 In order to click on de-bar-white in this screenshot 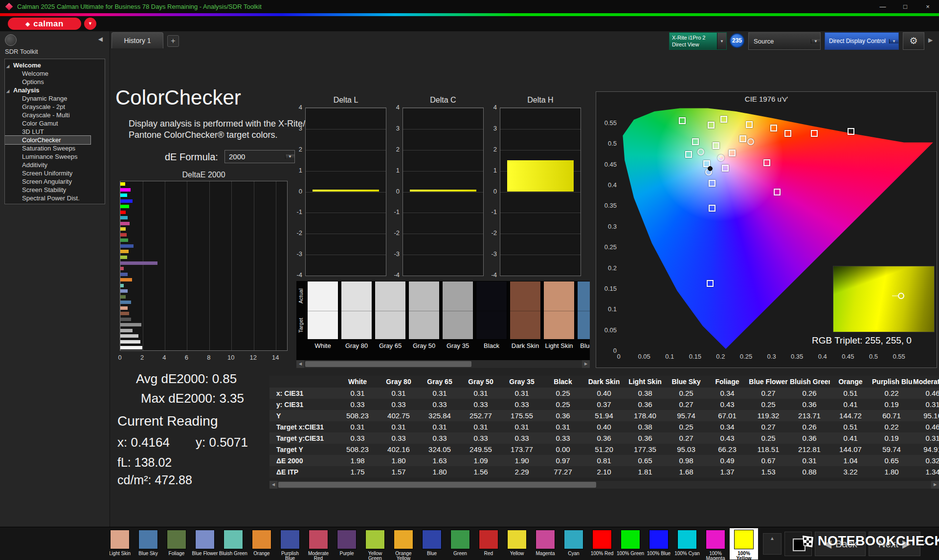, I will do `click(131, 348)`.